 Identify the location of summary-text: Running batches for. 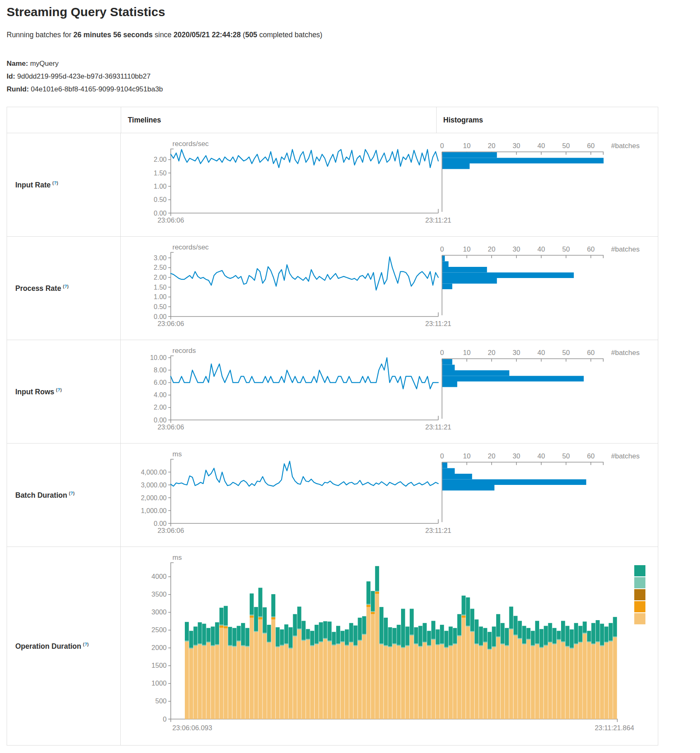
(40, 35).